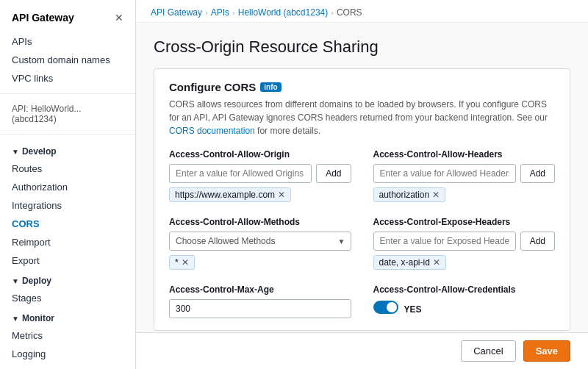 The image size is (588, 369). I want to click on sidebar-item-custom-domain: Custom domain names, so click(68, 60).